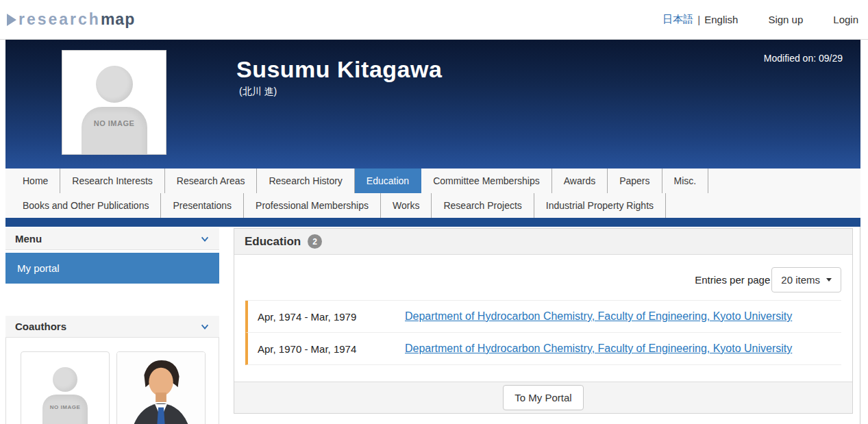 The image size is (868, 424). What do you see at coordinates (543, 279) in the screenshot?
I see `entries-per-page-control: Entries per page 20 items` at bounding box center [543, 279].